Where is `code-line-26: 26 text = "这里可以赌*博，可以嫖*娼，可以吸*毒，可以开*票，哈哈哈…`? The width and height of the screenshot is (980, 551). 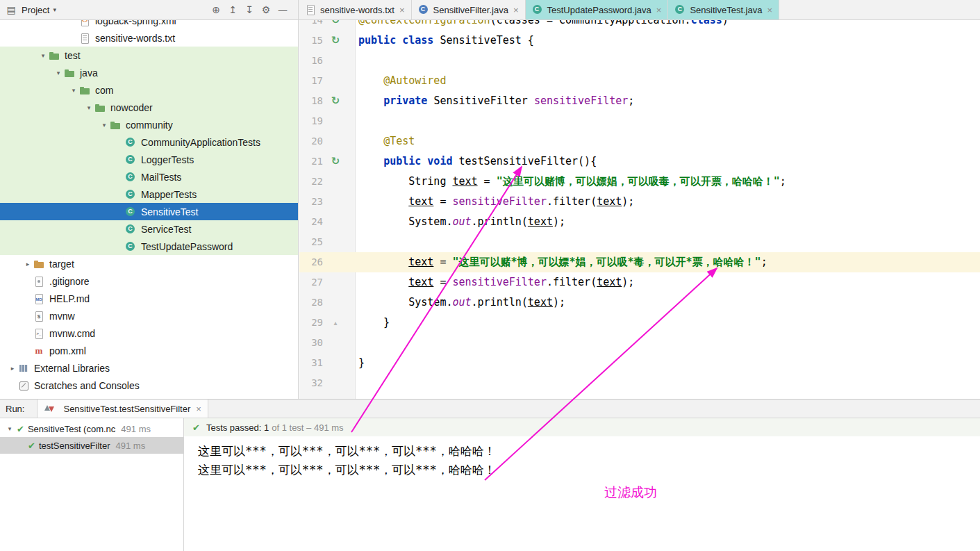
code-line-26: 26 text = "这里可以赌*博，可以嫖*娼，可以吸*毒，可以开*票，哈哈哈… is located at coordinates (640, 263).